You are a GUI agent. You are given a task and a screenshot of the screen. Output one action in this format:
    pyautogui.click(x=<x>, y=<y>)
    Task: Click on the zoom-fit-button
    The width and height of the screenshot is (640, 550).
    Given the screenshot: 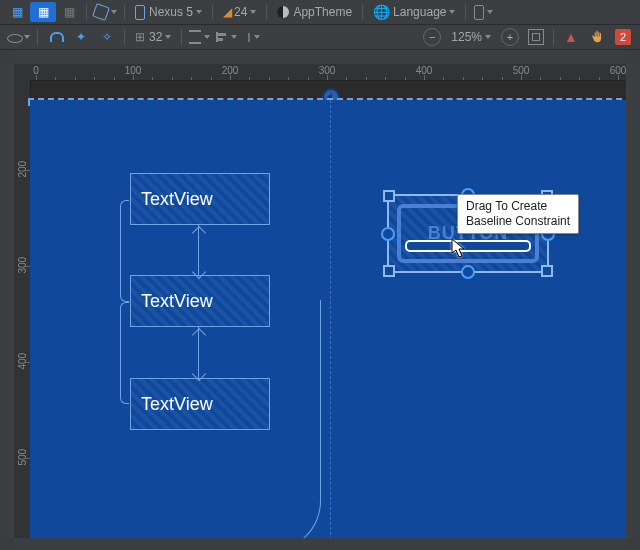 What is the action you would take?
    pyautogui.click(x=536, y=37)
    